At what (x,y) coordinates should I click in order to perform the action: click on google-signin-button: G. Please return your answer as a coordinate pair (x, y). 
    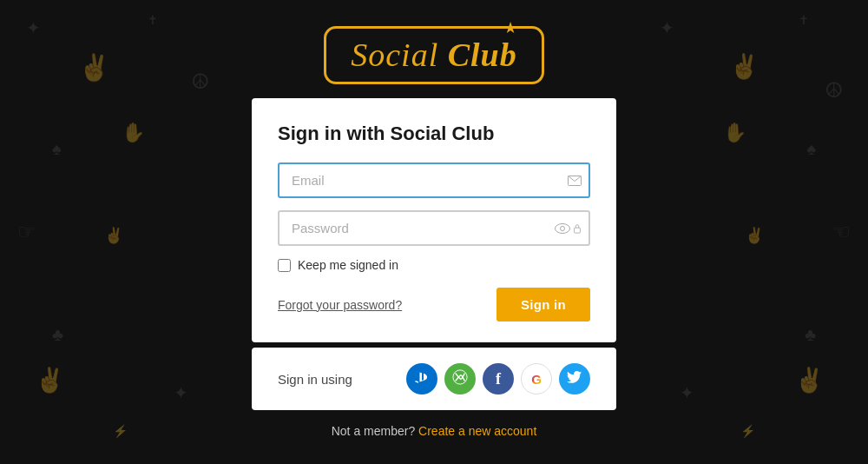
    Looking at the image, I should click on (536, 379).